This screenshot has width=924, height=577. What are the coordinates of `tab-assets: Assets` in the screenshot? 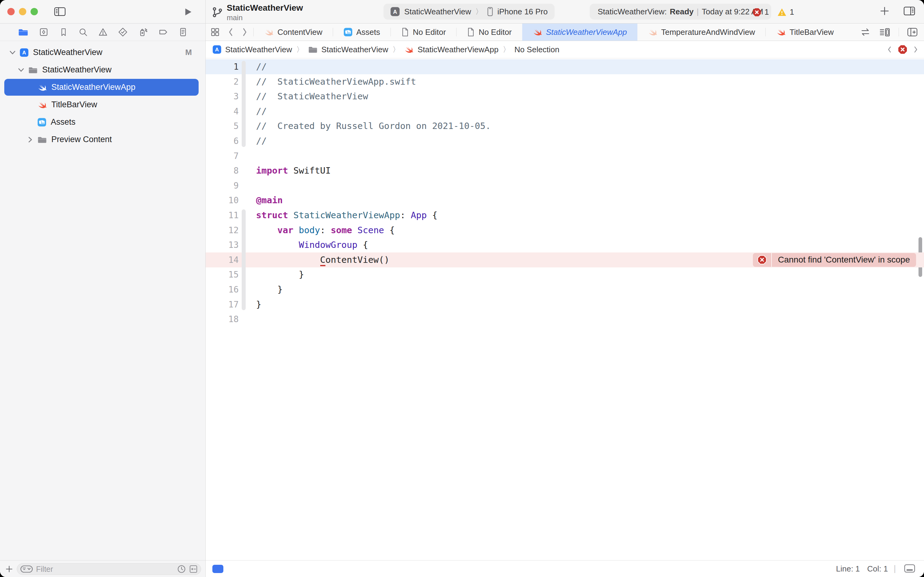 It's located at (362, 32).